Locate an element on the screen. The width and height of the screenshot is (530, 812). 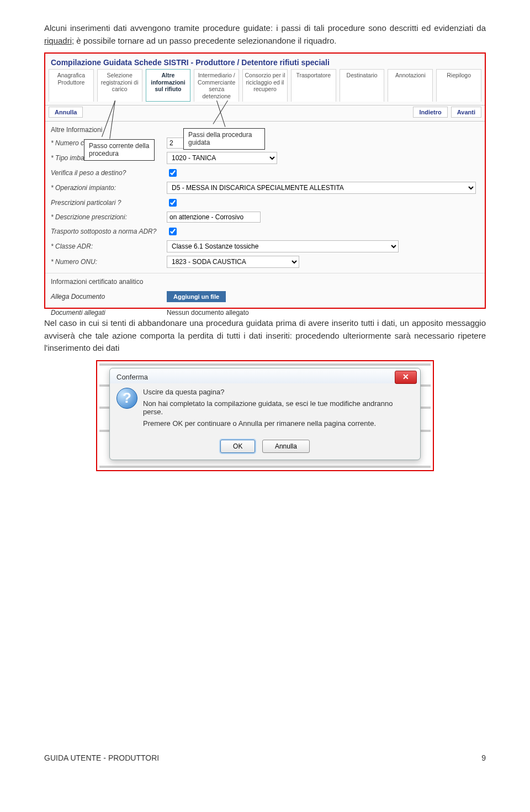
row-numero-onu: * Numero ONU: 1823 - SODA CAUSTICA is located at coordinates (265, 262).